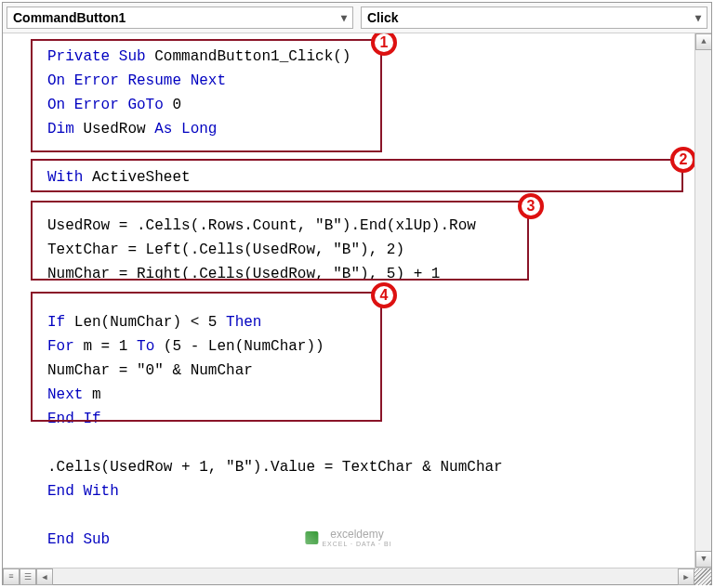  Describe the element at coordinates (686, 577) in the screenshot. I see `scroll-right-icon: ▶` at that location.